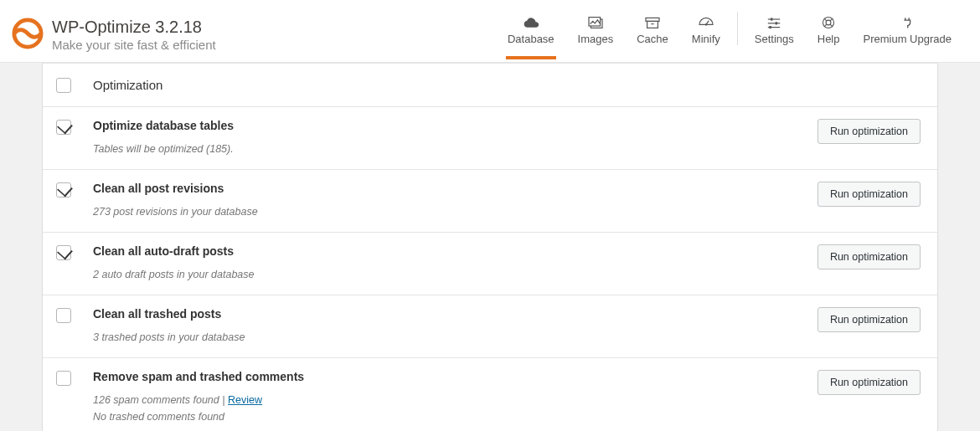  I want to click on tab-label: Database, so click(531, 38).